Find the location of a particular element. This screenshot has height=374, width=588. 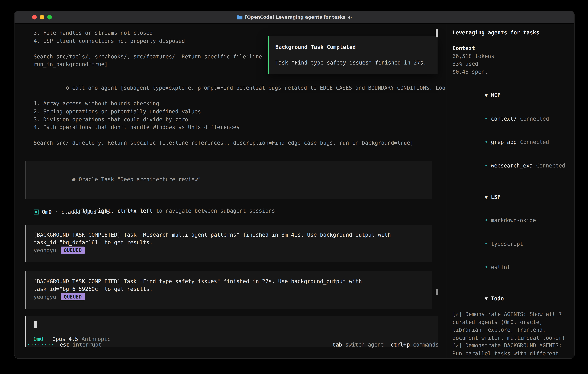

context-spent: $0.46 spent is located at coordinates (514, 72).